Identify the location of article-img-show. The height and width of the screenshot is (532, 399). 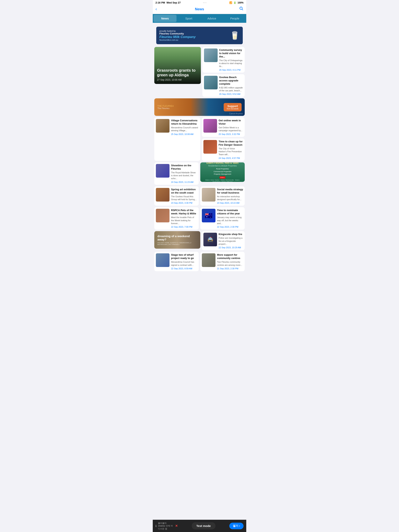
(163, 171).